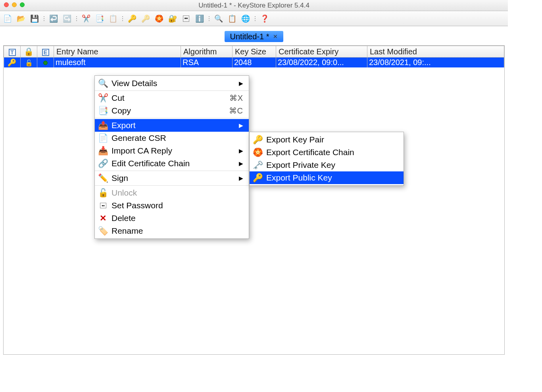 The image size is (542, 392). I want to click on private-key-icon: 🗝️, so click(258, 165).